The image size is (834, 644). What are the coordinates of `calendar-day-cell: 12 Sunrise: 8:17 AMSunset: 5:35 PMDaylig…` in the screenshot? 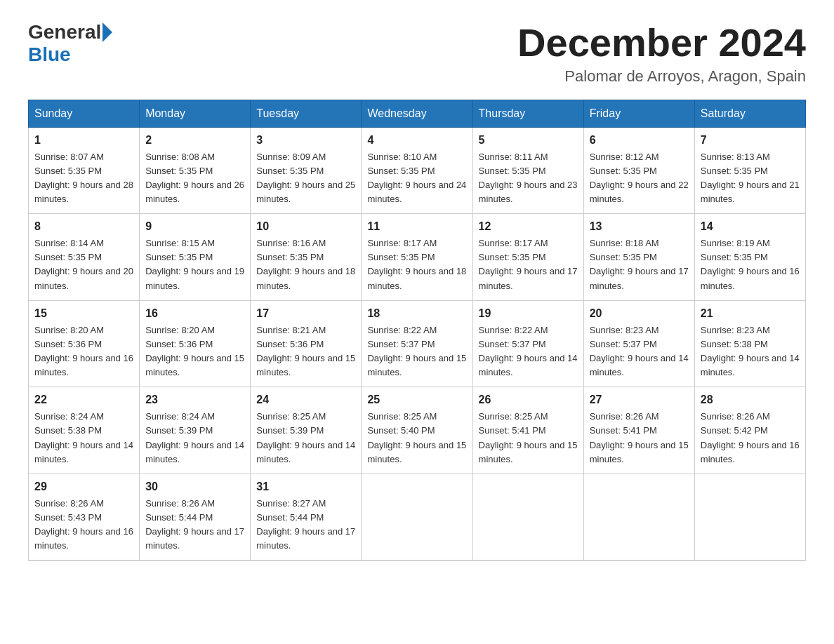 It's located at (528, 257).